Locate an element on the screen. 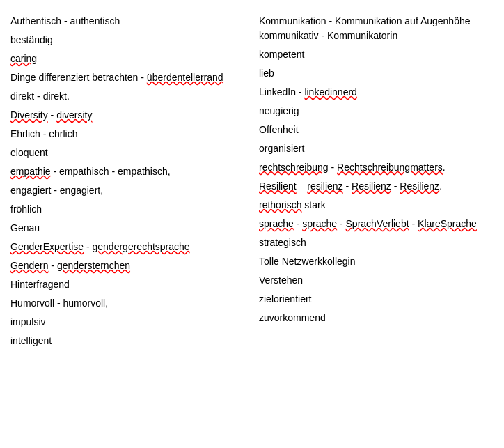 This screenshot has height=448, width=504. list-item: Kommunikation - Kommunikation auf Augenh… is located at coordinates (376, 29).